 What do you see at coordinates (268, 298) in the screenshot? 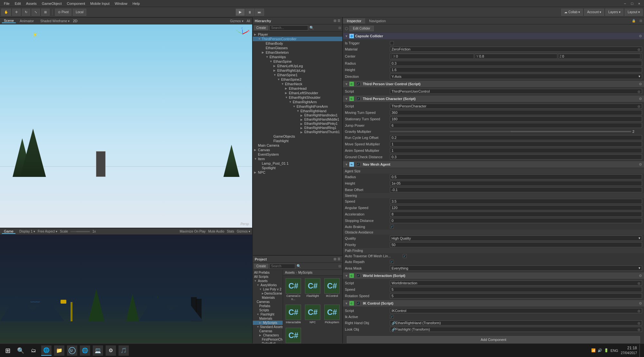
I see `proj-materials-1: Materials` at bounding box center [268, 298].